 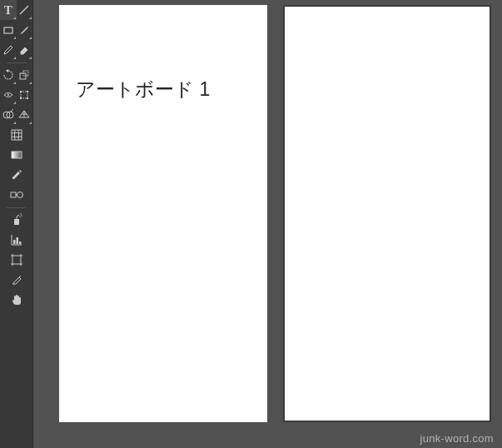 I want to click on scale-icon, so click(x=24, y=75).